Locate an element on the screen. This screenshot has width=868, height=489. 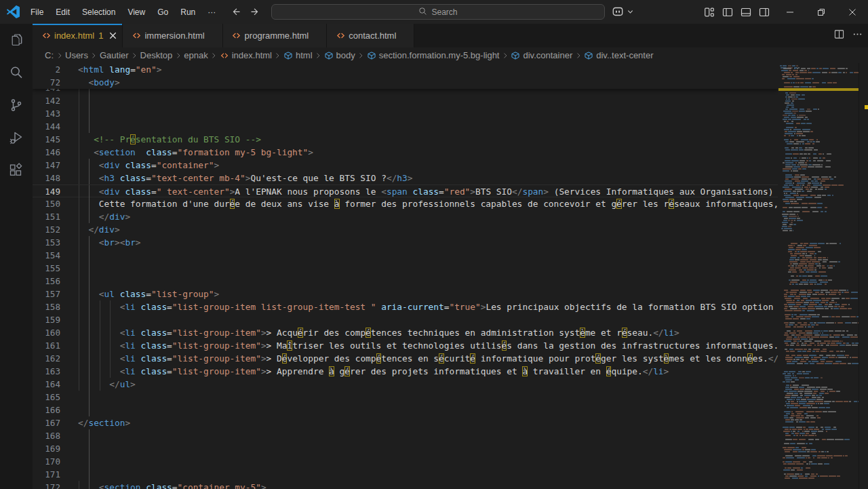
activity-extensions-icon is located at coordinates (16, 170).